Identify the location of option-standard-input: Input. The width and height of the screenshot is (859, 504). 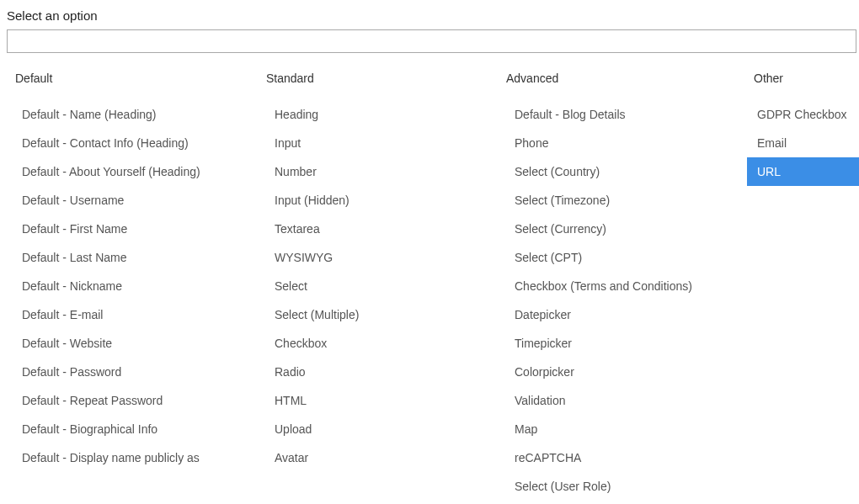
(376, 143).